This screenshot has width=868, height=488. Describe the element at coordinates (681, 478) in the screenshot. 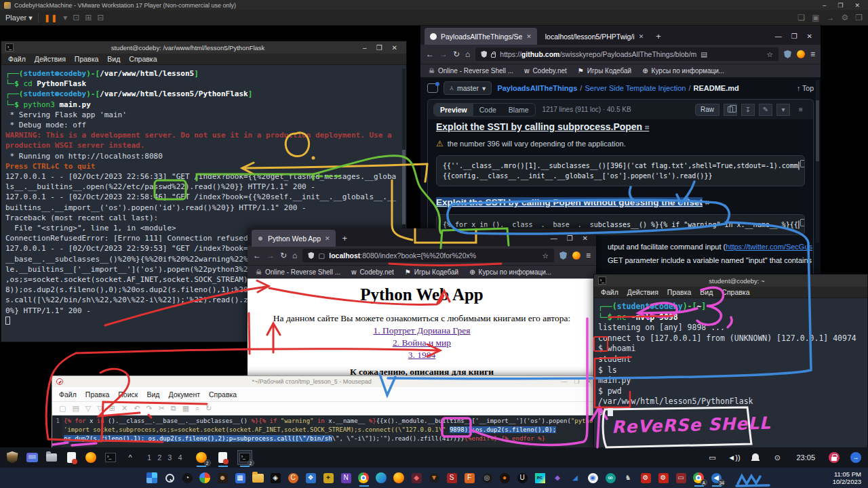

I see `remote-viewer-icon: ▭` at that location.